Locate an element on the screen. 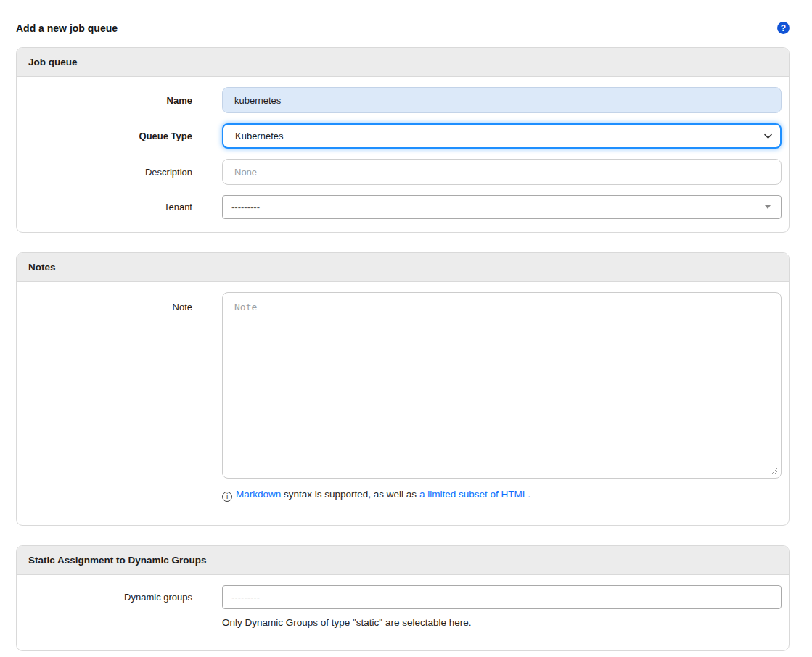  html-subset-link: a limited subset of HTML. is located at coordinates (475, 495).